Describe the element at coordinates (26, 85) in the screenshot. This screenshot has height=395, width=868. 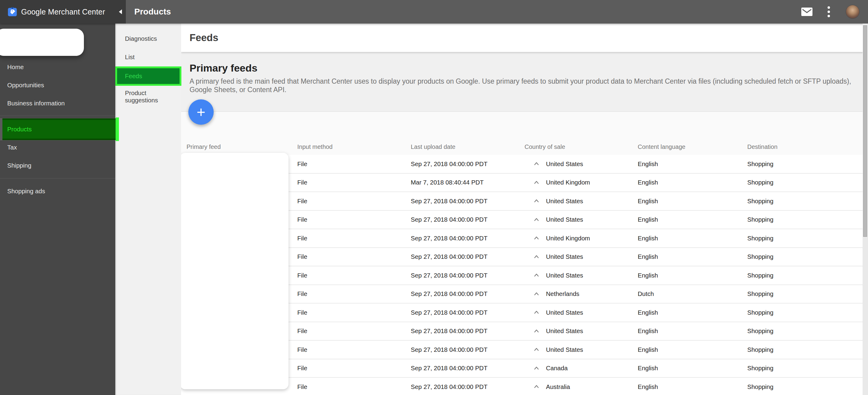
I see `sidebar-item-label: Opportunities` at that location.